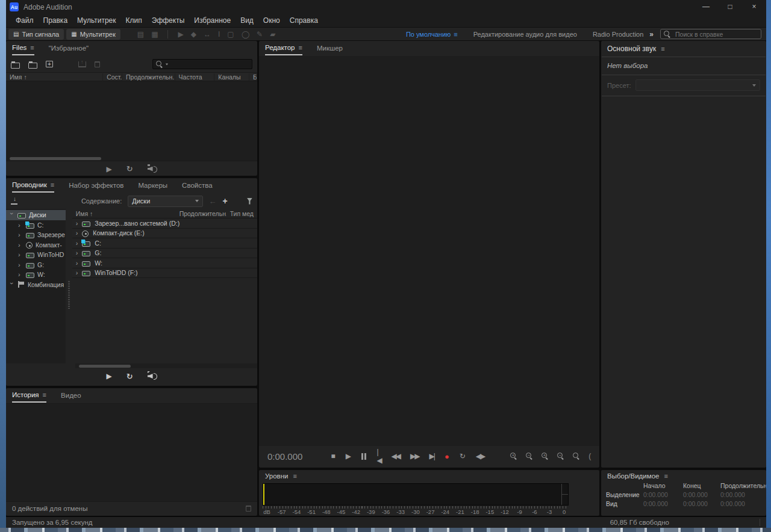 The image size is (771, 532). I want to click on chevron-down-icon: ›, so click(12, 285).